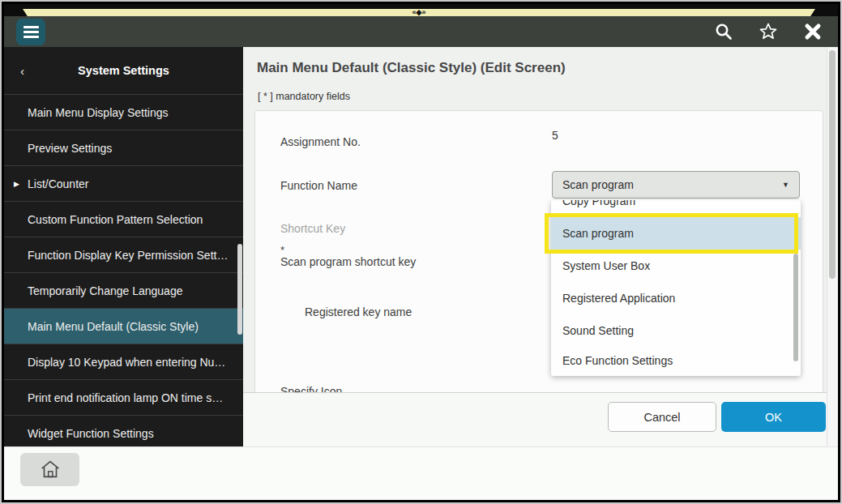 The width and height of the screenshot is (842, 504). Describe the element at coordinates (768, 32) in the screenshot. I see `appbar-actions` at that location.